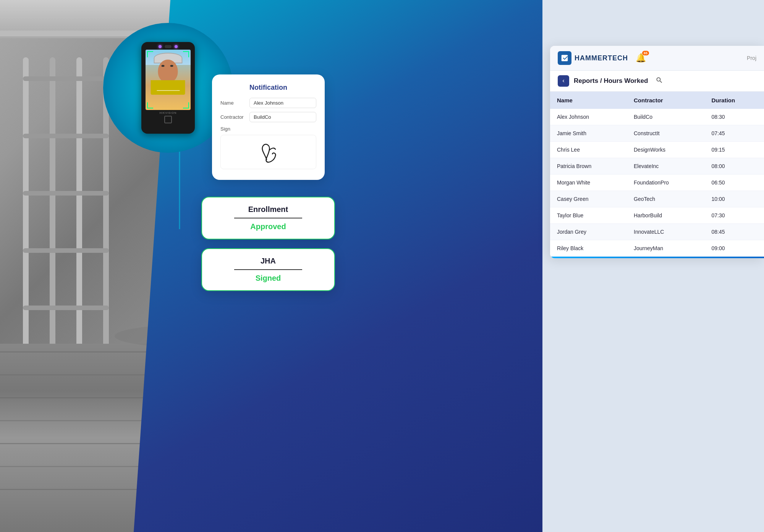 Image resolution: width=764 pixels, height=532 pixels. Describe the element at coordinates (588, 134) in the screenshot. I see `cell-name: Jamie Smith` at that location.